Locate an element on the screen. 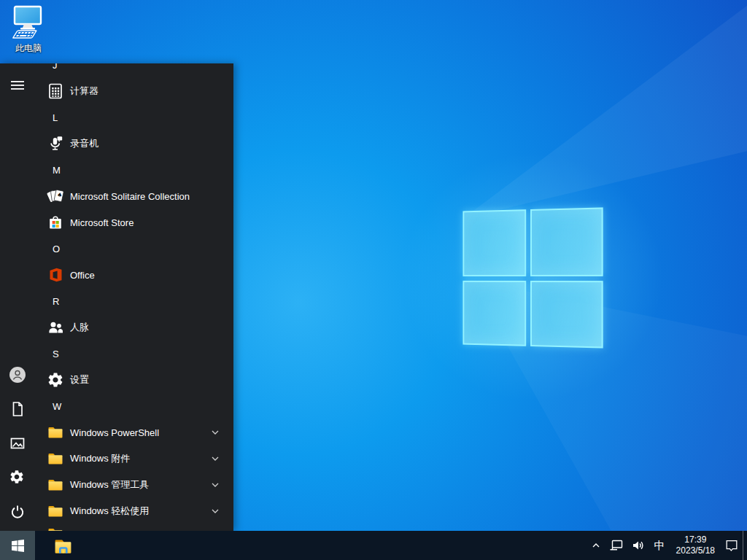 The image size is (747, 560). system-tray: 中 17:39 2023/5/18 is located at coordinates (667, 545).